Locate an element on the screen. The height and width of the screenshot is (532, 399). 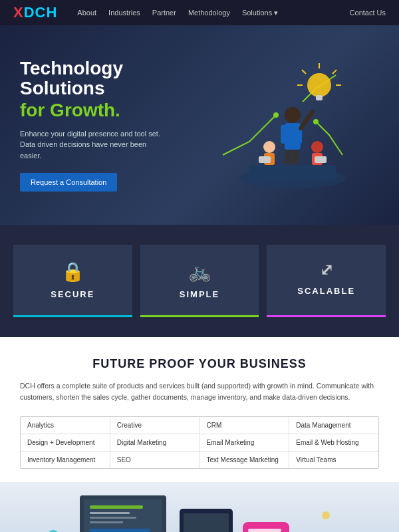
service-seo: SEO is located at coordinates (156, 460).